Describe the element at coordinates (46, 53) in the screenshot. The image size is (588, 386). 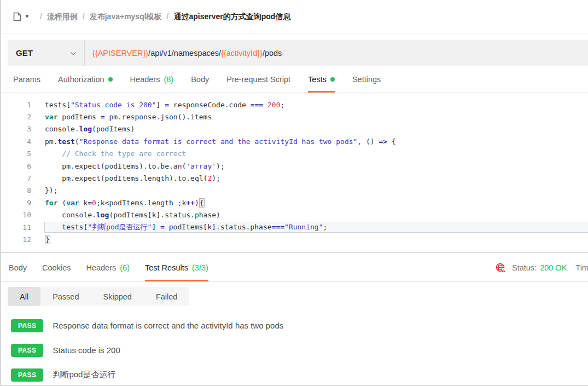
I see `method-dropdown: GET` at that location.